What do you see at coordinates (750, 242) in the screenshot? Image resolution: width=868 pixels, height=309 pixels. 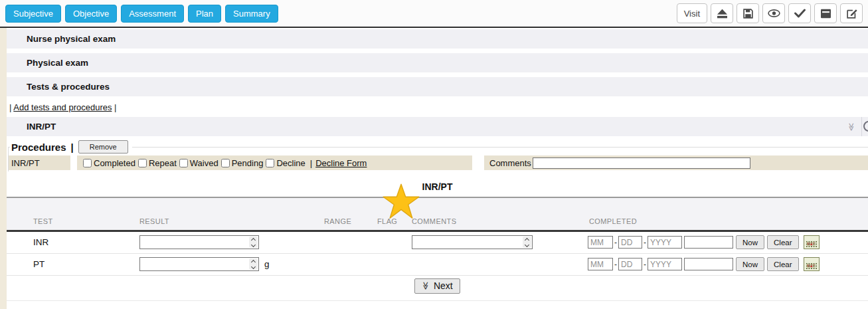 I see `inr-now-button: Now` at bounding box center [750, 242].